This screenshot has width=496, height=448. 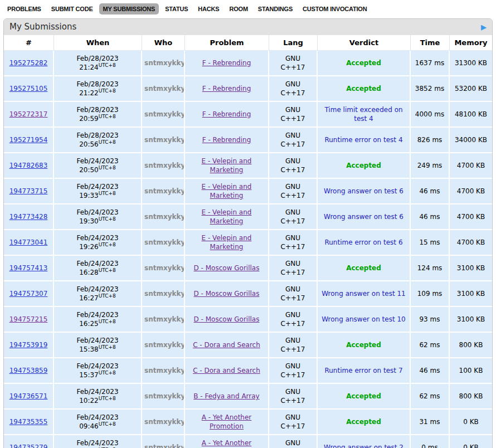 What do you see at coordinates (29, 89) in the screenshot?
I see `submission-id-link: 195275105` at bounding box center [29, 89].